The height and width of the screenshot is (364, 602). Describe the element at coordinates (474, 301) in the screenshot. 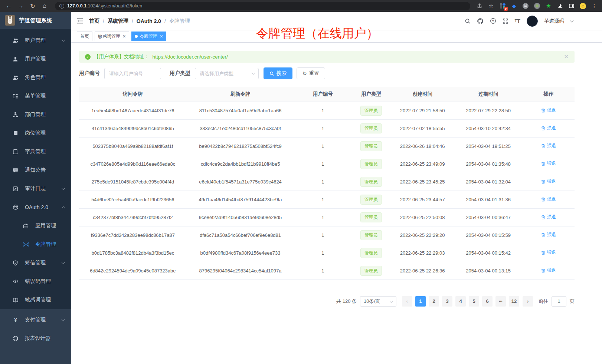

I see `page-button-5: 5` at that location.